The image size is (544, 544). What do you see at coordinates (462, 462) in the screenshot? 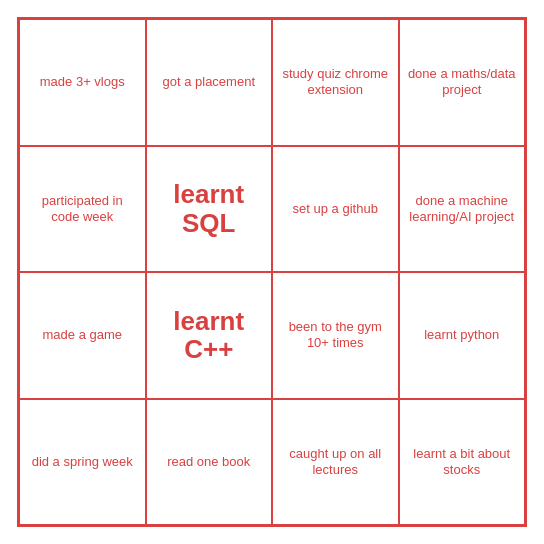
I see `cell-16-text: learnt a bit about stocks` at bounding box center [462, 462].